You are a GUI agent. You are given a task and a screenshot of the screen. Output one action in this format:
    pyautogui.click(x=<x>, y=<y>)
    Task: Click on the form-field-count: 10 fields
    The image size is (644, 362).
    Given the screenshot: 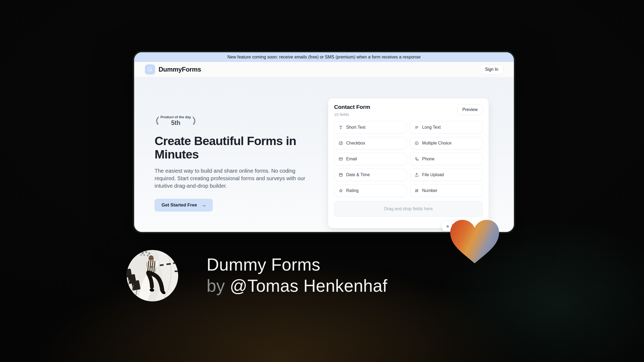 What is the action you would take?
    pyautogui.click(x=352, y=114)
    